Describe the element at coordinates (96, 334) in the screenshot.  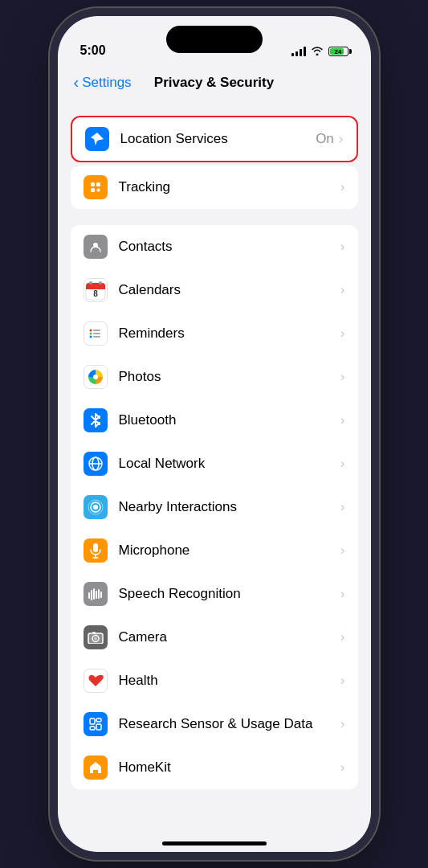
I see `reminders-icon` at that location.